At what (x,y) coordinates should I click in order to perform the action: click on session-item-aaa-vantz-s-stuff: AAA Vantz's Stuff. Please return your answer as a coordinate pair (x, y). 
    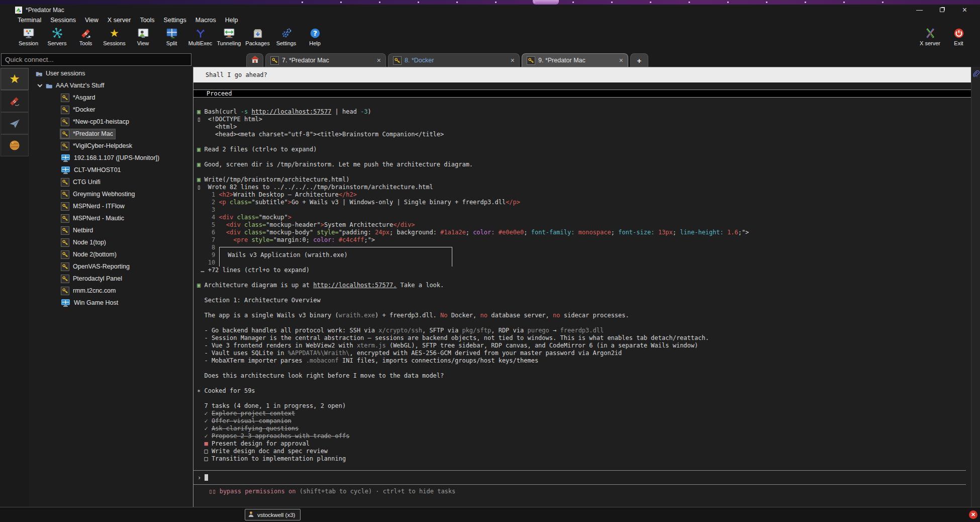
    Looking at the image, I should click on (111, 85).